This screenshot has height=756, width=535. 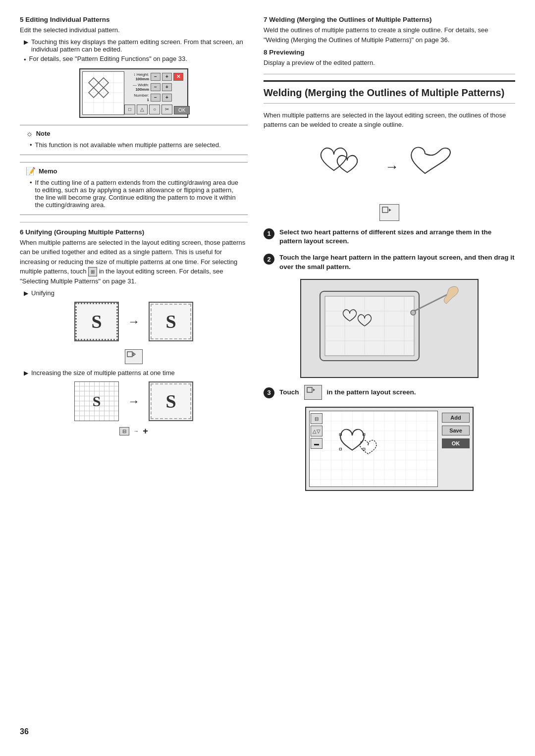 I want to click on height-minus-btn: −, so click(x=156, y=77).